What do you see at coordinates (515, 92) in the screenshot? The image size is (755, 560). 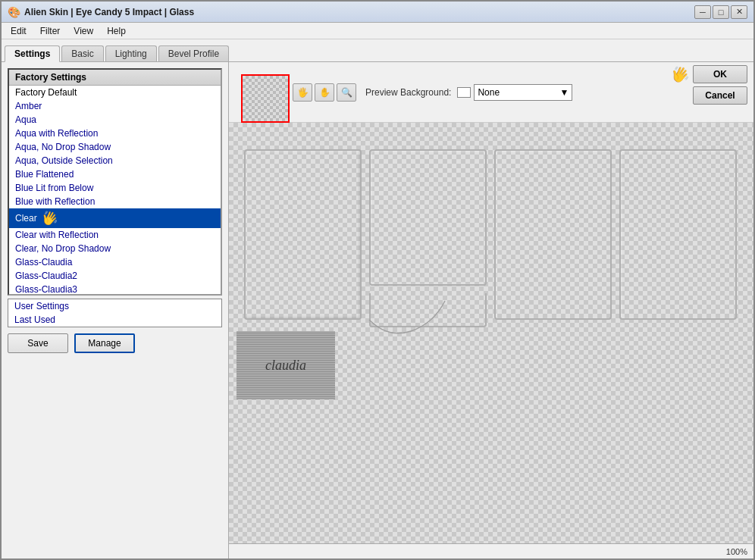 I see `preview-bg-select: None ▼` at bounding box center [515, 92].